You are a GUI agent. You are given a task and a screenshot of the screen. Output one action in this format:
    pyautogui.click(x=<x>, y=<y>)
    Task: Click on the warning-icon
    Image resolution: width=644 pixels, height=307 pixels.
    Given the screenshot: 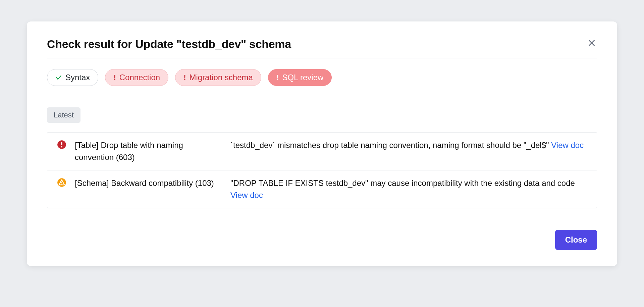 What is the action you would take?
    pyautogui.click(x=62, y=183)
    